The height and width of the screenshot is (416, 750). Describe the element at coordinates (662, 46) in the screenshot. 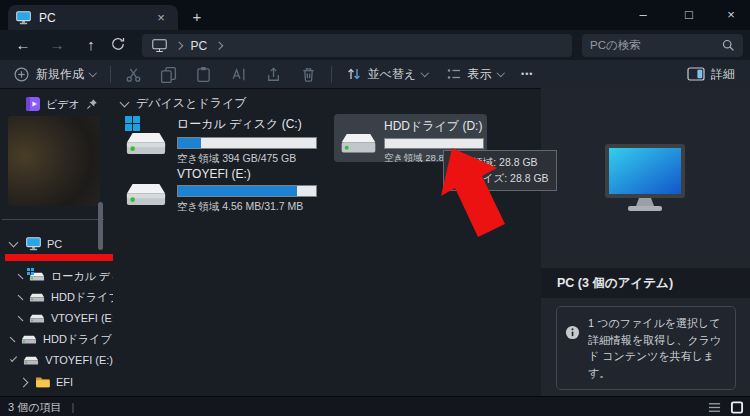

I see `search-input: PCの検索` at that location.